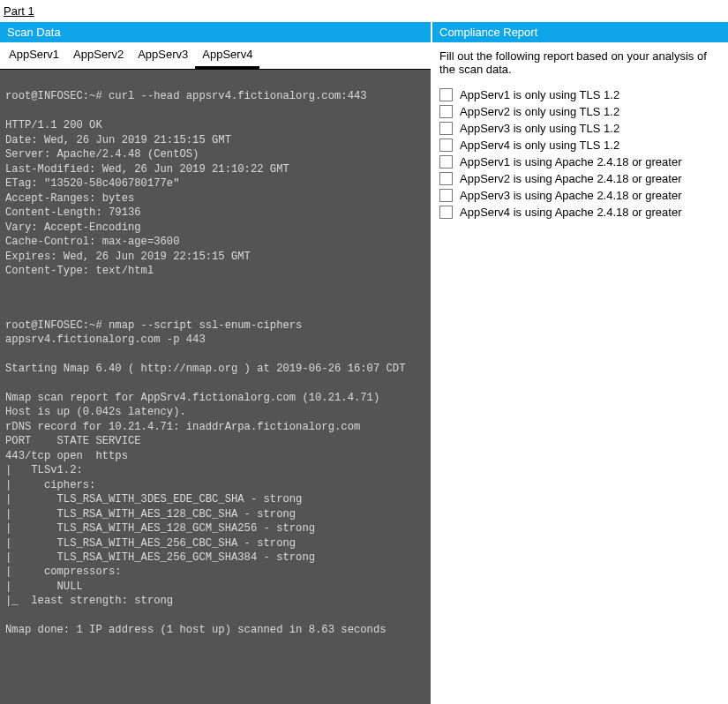  Describe the element at coordinates (581, 63) in the screenshot. I see `report-instructions: Fill out the following report based on y…` at that location.